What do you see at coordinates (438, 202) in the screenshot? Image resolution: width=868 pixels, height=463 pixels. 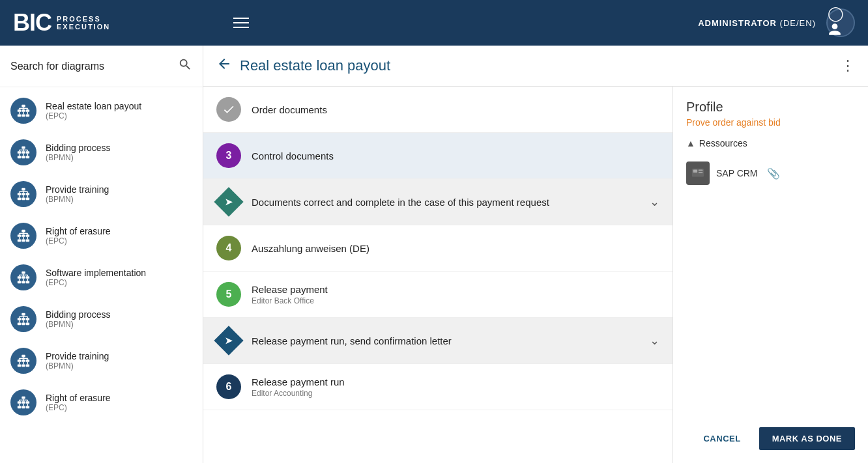 I see `process-item: ➤ Documents correct and complete in the …` at bounding box center [438, 202].